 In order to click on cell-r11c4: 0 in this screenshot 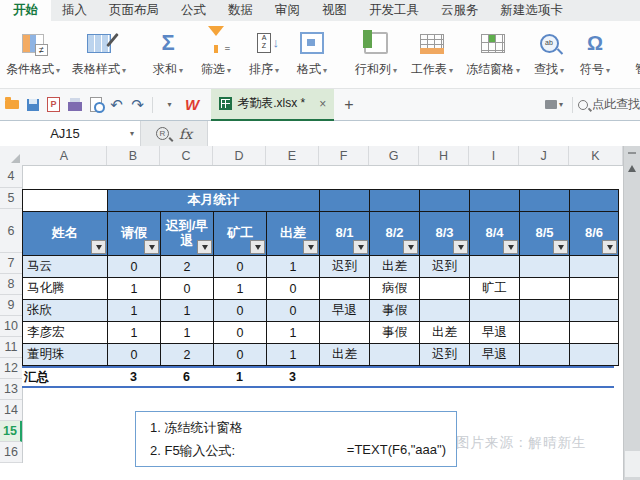, I will do `click(240, 354)`.